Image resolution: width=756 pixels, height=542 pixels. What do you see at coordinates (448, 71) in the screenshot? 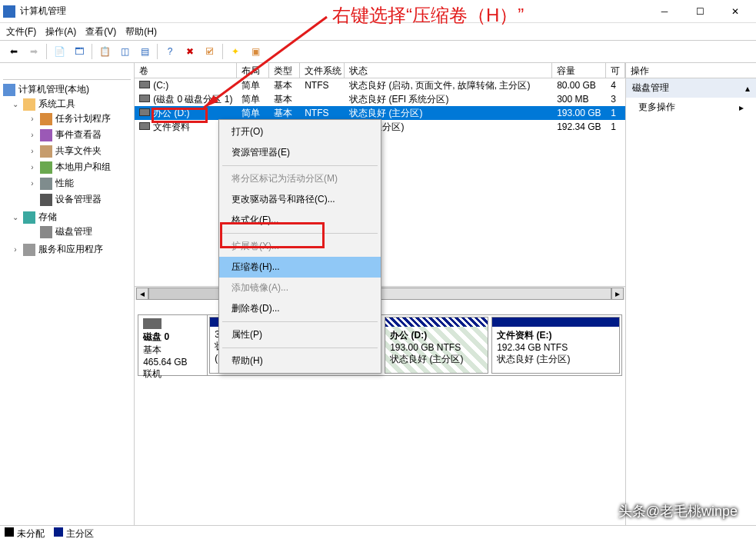
I see `col-status: 状态` at bounding box center [448, 71].